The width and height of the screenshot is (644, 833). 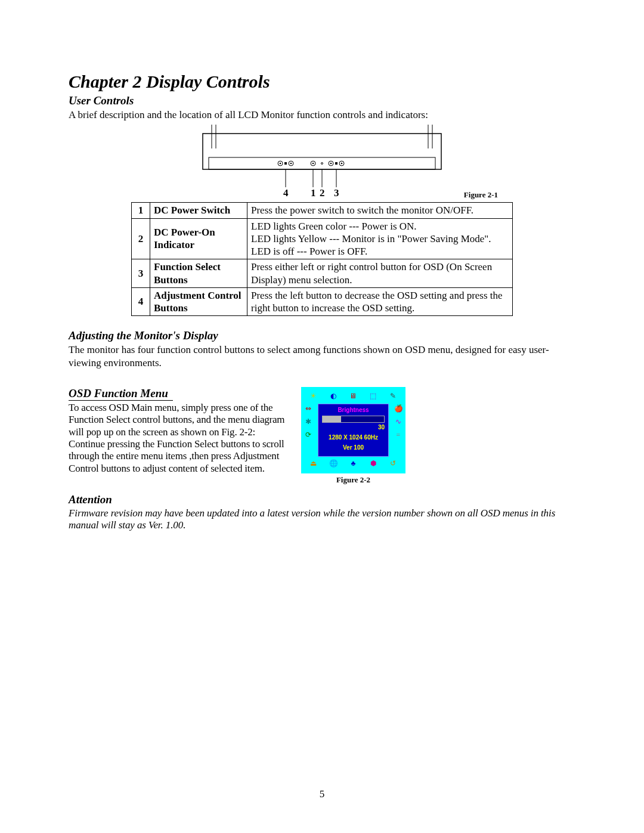 I want to click on page-number: 5, so click(x=322, y=794).